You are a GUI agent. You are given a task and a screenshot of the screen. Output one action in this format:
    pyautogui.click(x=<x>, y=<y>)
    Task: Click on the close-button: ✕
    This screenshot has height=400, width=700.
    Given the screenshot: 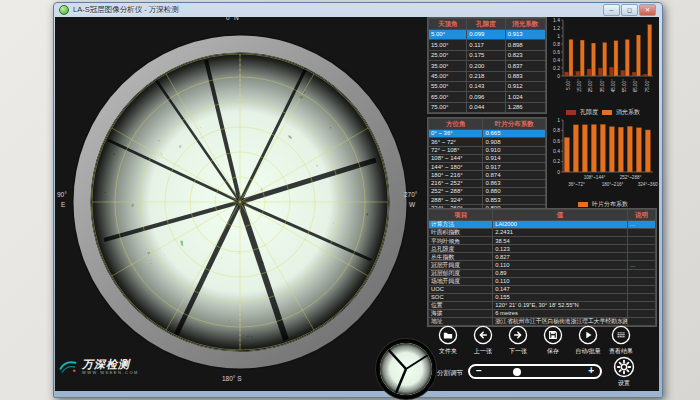 What is the action you would take?
    pyautogui.click(x=648, y=10)
    